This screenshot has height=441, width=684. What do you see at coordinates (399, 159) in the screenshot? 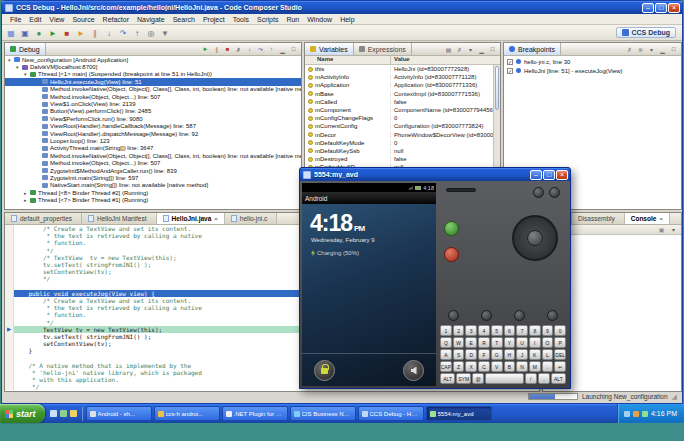
I see `variable-row: mDestroyed false` at bounding box center [399, 159].